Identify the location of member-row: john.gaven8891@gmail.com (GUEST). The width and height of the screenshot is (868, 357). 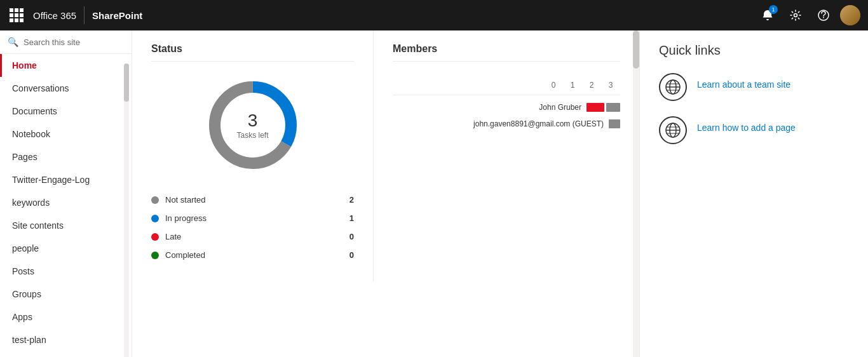
(506, 124).